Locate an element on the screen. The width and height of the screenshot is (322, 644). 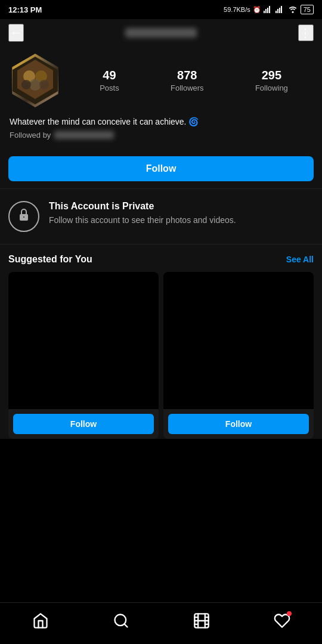
followers-count: 878 is located at coordinates (187, 75).